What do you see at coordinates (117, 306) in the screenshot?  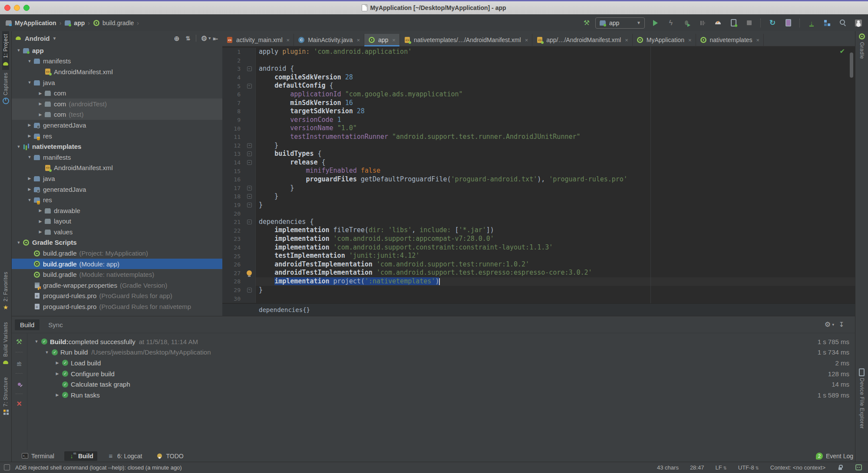 I see `tree-row: proguard-rules.pro(ProGuard Rules for na…` at bounding box center [117, 306].